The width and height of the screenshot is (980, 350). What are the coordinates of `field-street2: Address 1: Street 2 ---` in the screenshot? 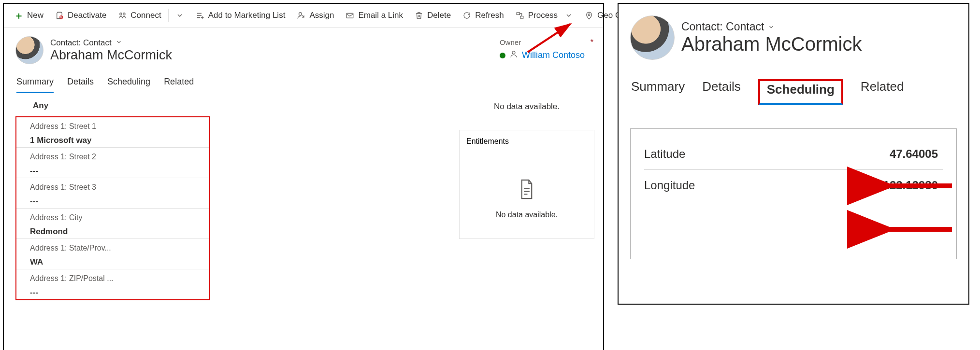 It's located at (113, 163).